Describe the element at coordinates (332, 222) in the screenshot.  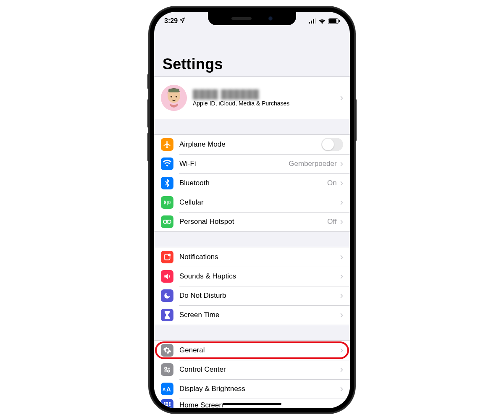
I see `hotspot-detail: Off` at that location.